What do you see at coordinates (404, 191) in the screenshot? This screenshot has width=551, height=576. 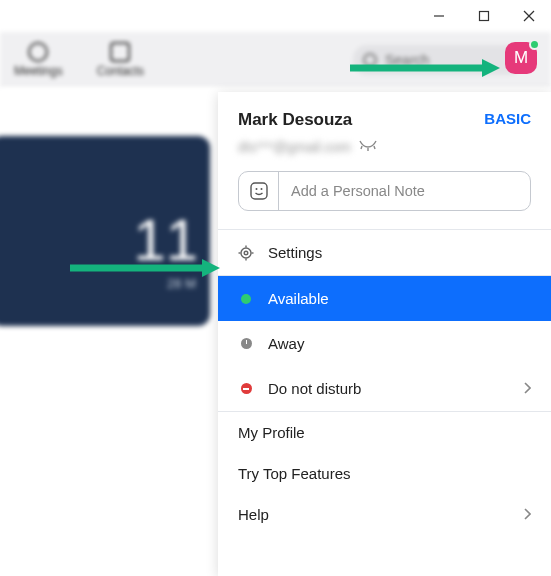 I see `personal-note-input` at bounding box center [404, 191].